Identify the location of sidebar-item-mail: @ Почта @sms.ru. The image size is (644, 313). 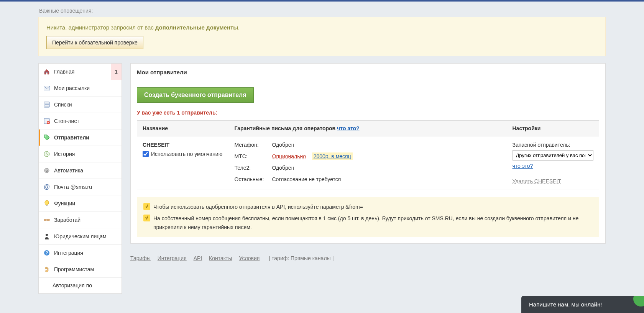
(80, 187).